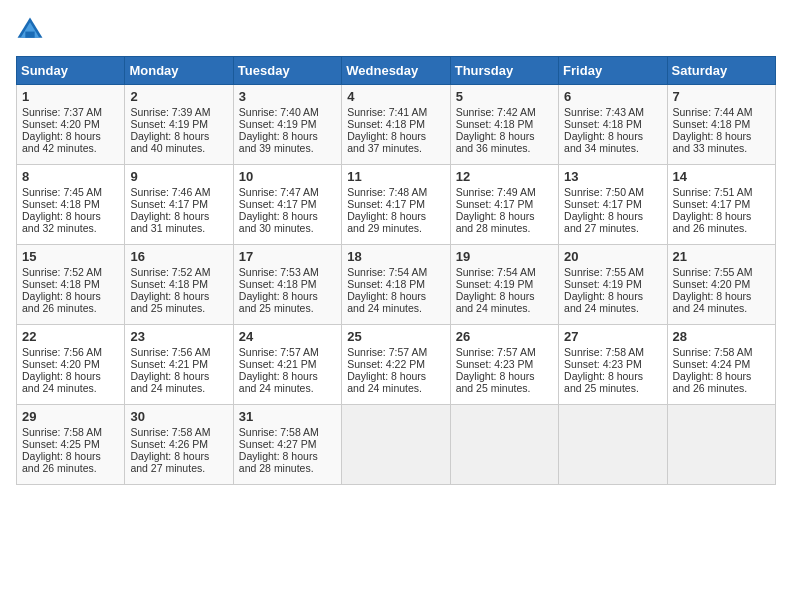  I want to click on calendar-cell: 13Sunrise: 7:50 AMSunset: 4:17 PMDayligh…, so click(613, 205).